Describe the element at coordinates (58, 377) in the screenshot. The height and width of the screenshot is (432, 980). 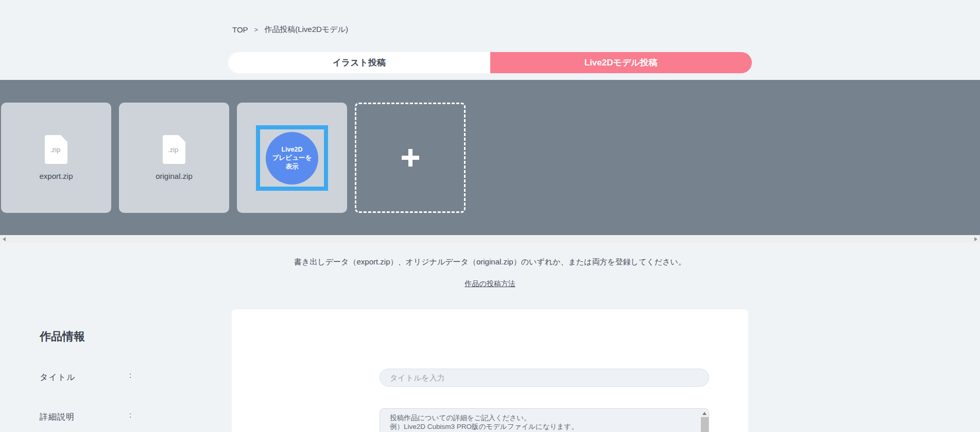
I see `title-field-label: タイトル` at that location.